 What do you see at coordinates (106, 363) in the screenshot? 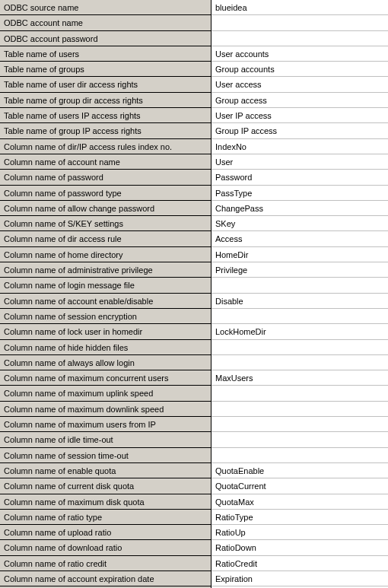
I see `setting-label: Column name of always allow login` at bounding box center [106, 363].